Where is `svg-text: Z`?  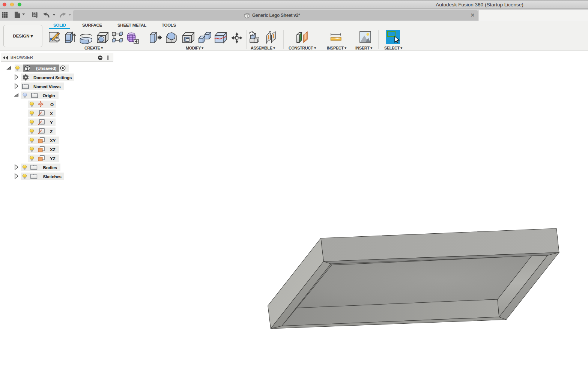 svg-text: Z is located at coordinates (51, 131).